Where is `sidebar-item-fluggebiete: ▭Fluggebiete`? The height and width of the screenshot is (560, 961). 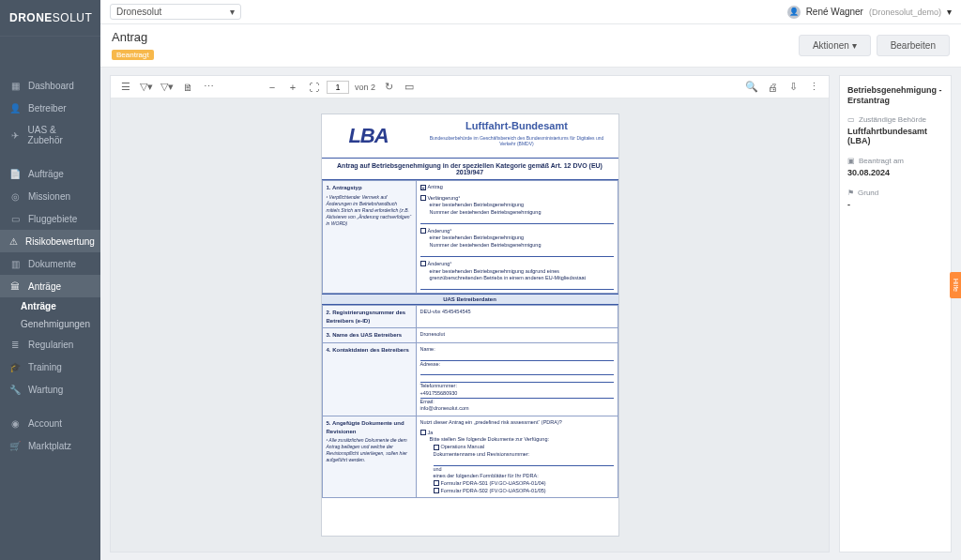
sidebar-item-fluggebiete: ▭Fluggebiete is located at coordinates (51, 219).